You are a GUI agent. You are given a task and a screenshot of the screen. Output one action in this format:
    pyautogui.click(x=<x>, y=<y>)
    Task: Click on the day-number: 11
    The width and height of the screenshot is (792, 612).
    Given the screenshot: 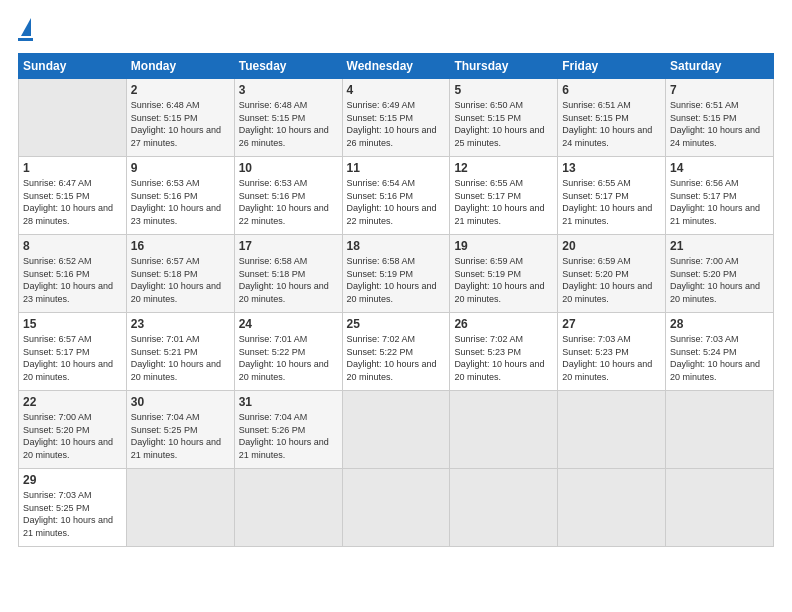 What is the action you would take?
    pyautogui.click(x=396, y=168)
    